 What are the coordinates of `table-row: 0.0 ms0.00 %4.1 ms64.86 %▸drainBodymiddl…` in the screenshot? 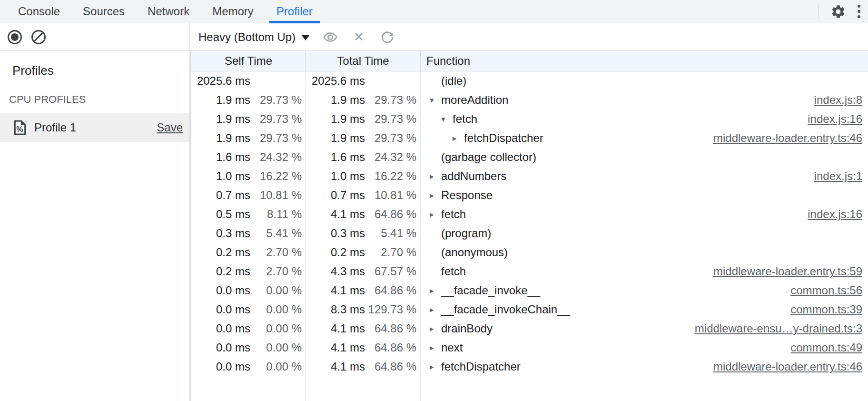 It's located at (530, 329).